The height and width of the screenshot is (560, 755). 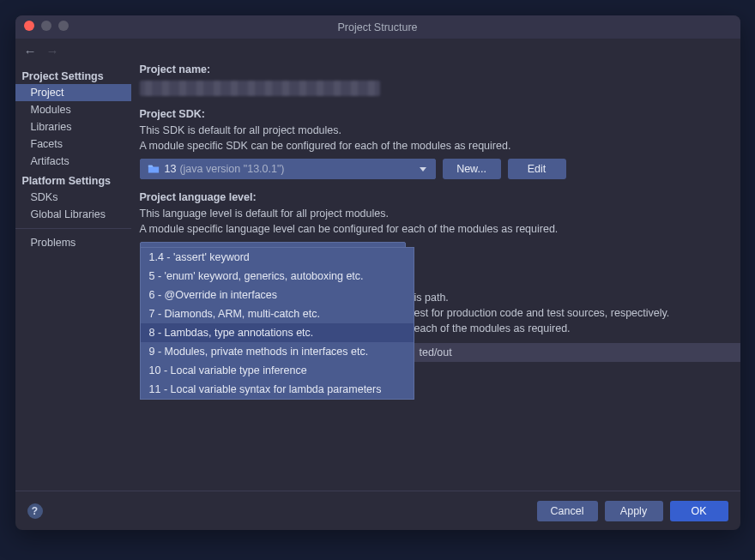 What do you see at coordinates (232, 169) in the screenshot?
I see `sdk-selected-version: (java version "13.0.1")` at bounding box center [232, 169].